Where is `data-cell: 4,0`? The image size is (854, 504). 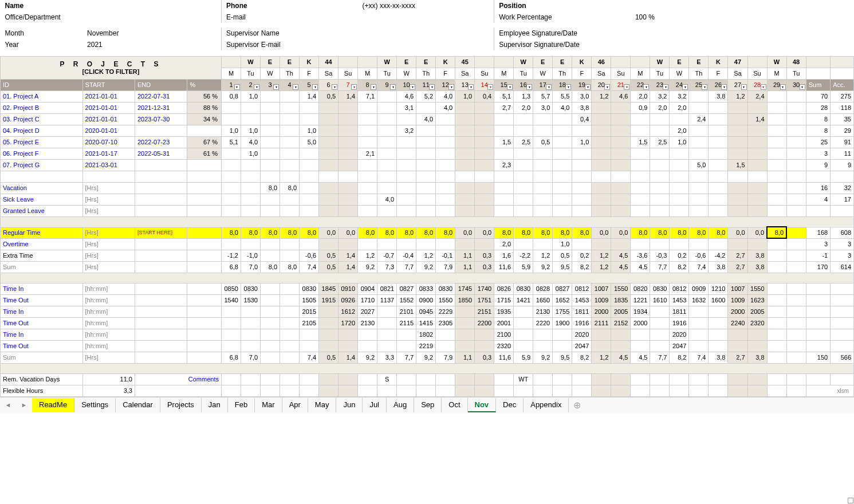
data-cell: 4,0 is located at coordinates (446, 108).